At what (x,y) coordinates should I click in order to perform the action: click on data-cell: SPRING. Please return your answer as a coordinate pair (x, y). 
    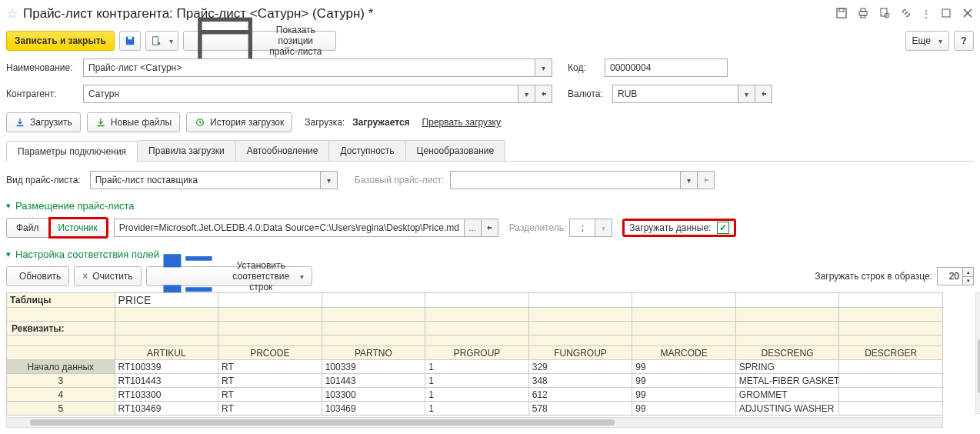
    Looking at the image, I should click on (788, 367).